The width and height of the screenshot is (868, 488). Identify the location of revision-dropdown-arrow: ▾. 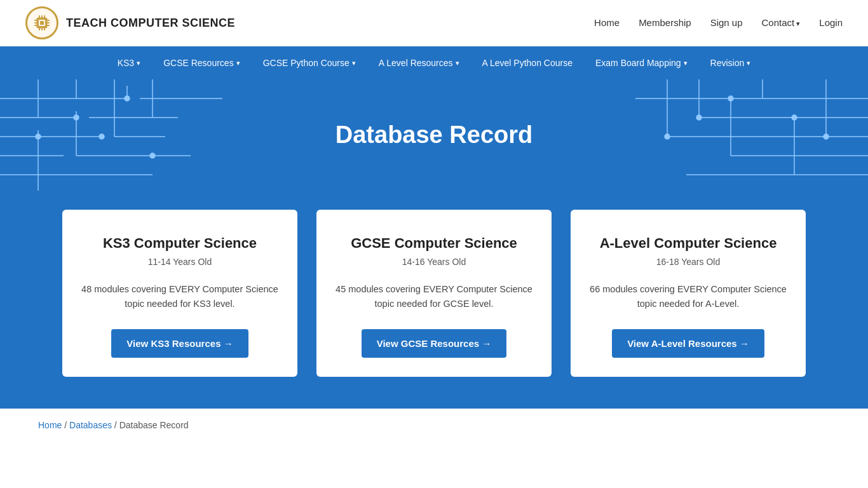
(749, 64).